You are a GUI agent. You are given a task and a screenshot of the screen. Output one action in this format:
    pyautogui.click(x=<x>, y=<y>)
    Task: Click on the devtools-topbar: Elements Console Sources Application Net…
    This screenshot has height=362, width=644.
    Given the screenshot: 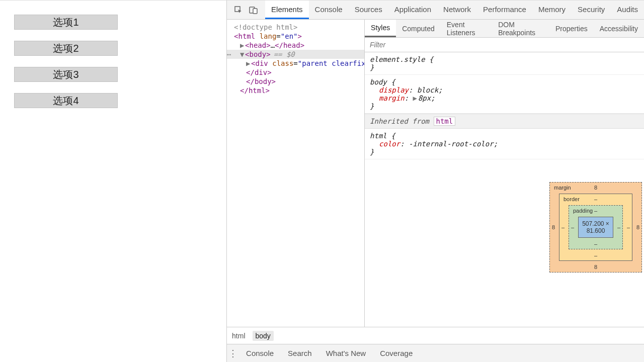 What is the action you would take?
    pyautogui.click(x=436, y=10)
    